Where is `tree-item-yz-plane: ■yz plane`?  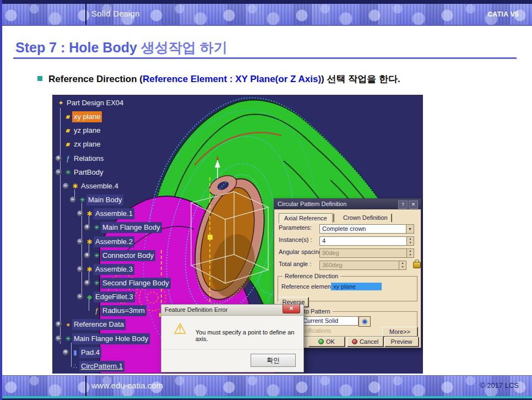
tree-item-yz-plane: ■yz plane is located at coordinates (83, 131).